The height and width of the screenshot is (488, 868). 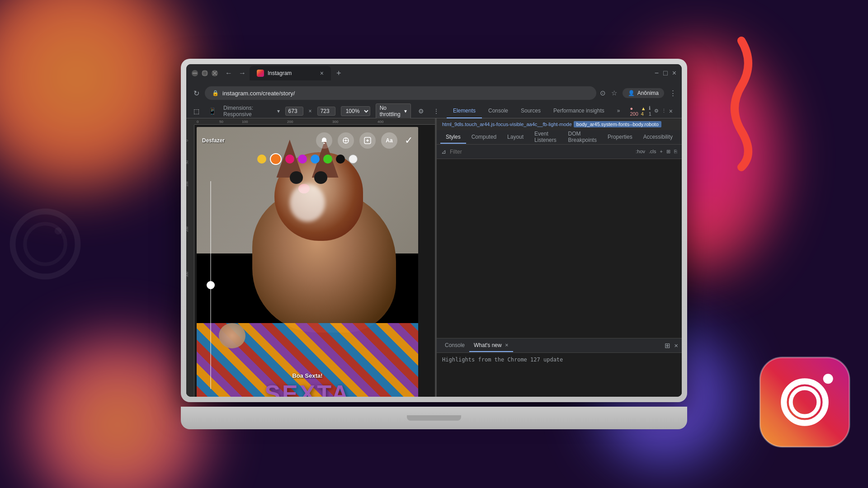 I want to click on add-style-button: +, so click(x=661, y=152).